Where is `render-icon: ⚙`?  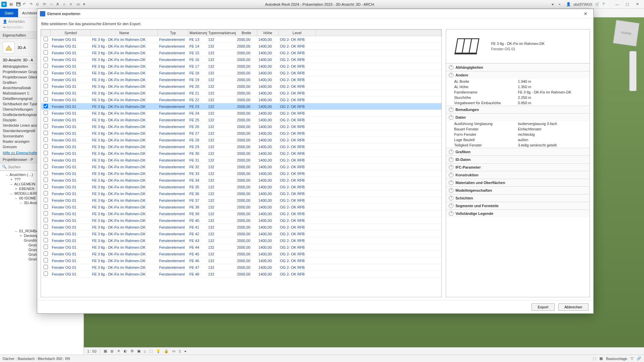
render-icon: ⚙ is located at coordinates (132, 351).